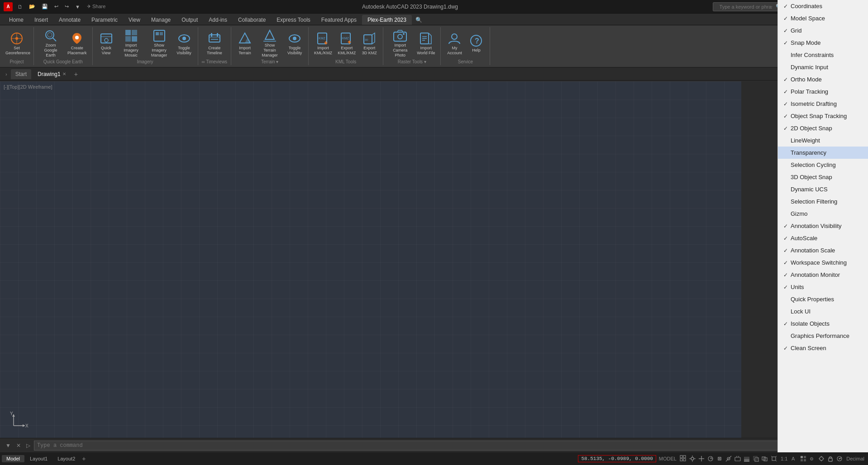  Describe the element at coordinates (270, 43) in the screenshot. I see `show-terrain-manager-button: Show TerrainManager` at that location.